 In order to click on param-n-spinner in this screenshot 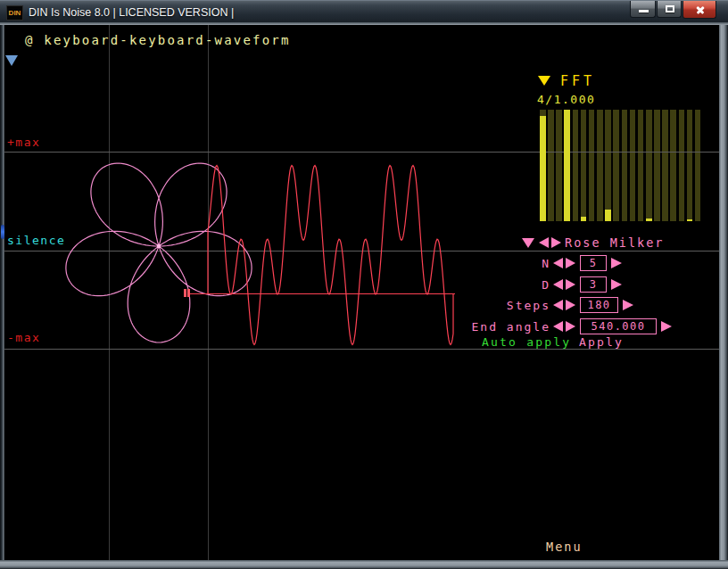, I will do `click(616, 263)`.